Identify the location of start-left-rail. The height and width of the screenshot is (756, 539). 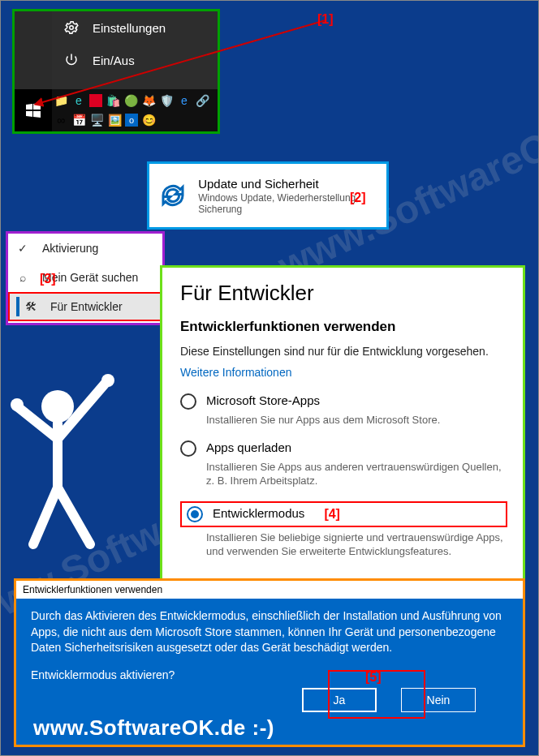
(33, 71).